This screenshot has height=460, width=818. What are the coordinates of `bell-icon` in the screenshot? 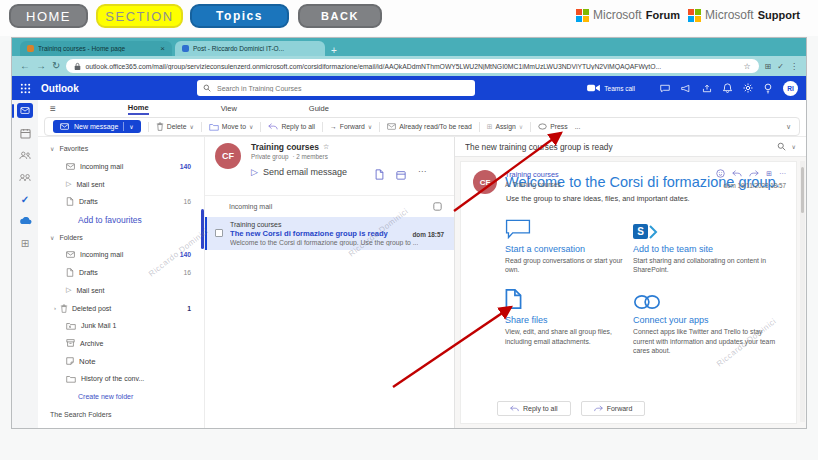 It's located at (728, 88).